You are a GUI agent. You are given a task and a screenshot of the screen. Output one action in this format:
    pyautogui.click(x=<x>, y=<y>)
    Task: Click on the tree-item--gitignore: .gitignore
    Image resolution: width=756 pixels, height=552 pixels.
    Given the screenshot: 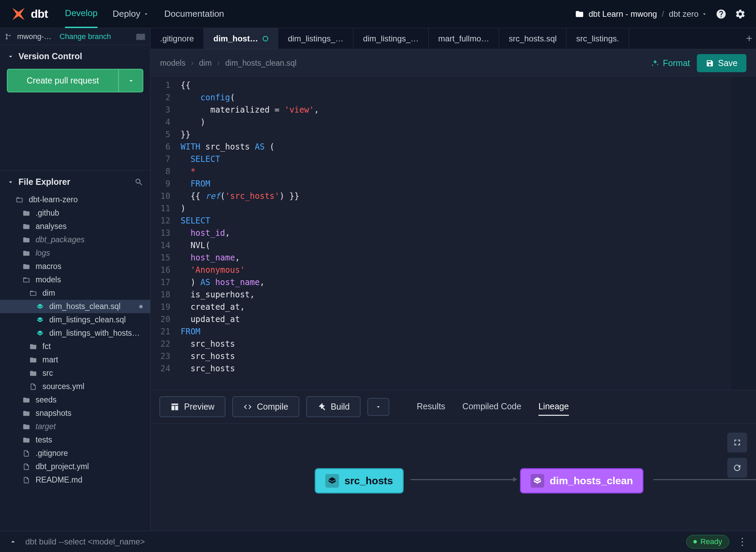 What is the action you would take?
    pyautogui.click(x=75, y=453)
    